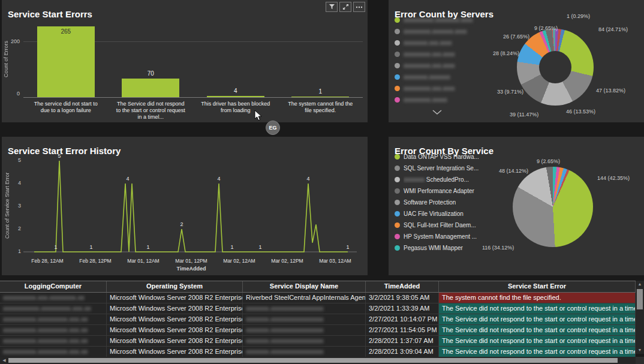  What do you see at coordinates (193, 110) in the screenshot?
I see `x-axis-category-labels: The service did not start to due to a lo…` at bounding box center [193, 110].